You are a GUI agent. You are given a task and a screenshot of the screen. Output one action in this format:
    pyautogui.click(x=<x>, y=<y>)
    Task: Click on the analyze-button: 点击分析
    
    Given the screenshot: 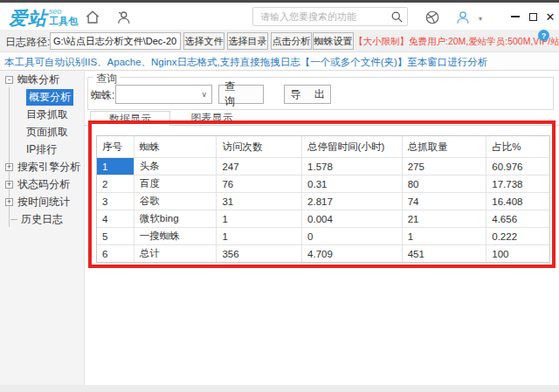 What is the action you would take?
    pyautogui.click(x=292, y=41)
    